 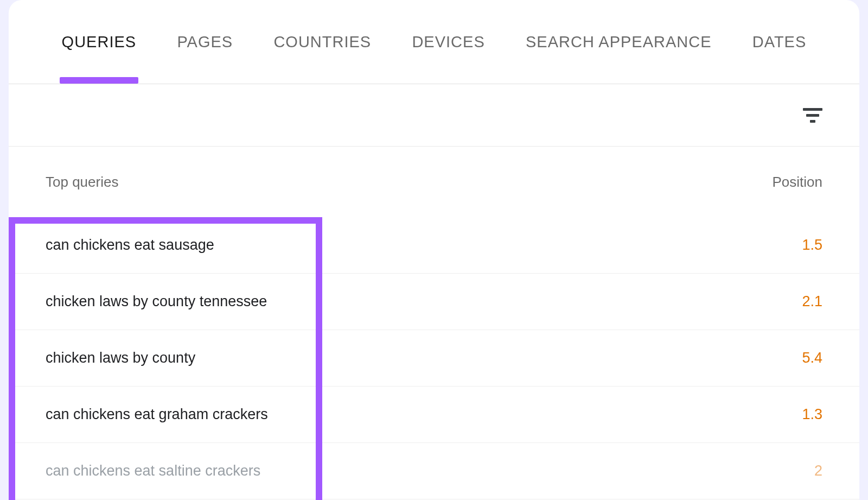 I want to click on query-text: can chickens eat sausage, so click(x=130, y=245).